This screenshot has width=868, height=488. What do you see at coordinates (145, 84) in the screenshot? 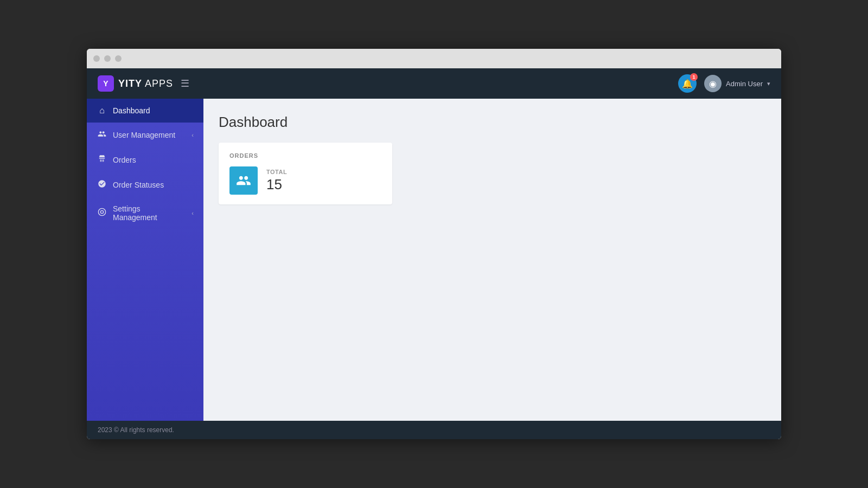
I see `logo-text: YITY APPS` at bounding box center [145, 84].